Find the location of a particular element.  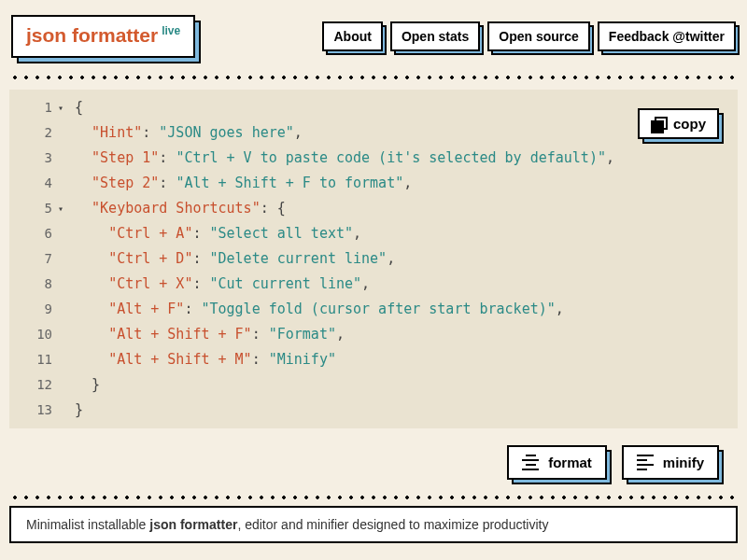

minify-button: minify is located at coordinates (670, 463).